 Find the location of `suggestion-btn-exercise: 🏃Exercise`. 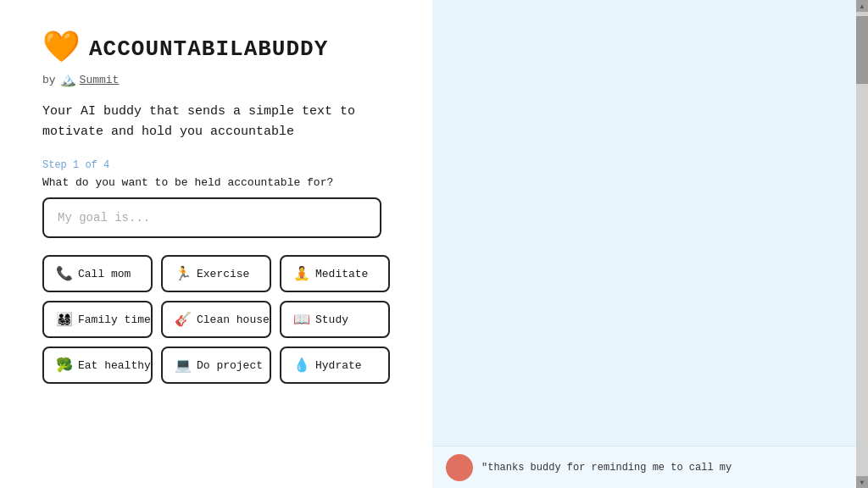

suggestion-btn-exercise: 🏃Exercise is located at coordinates (216, 274).